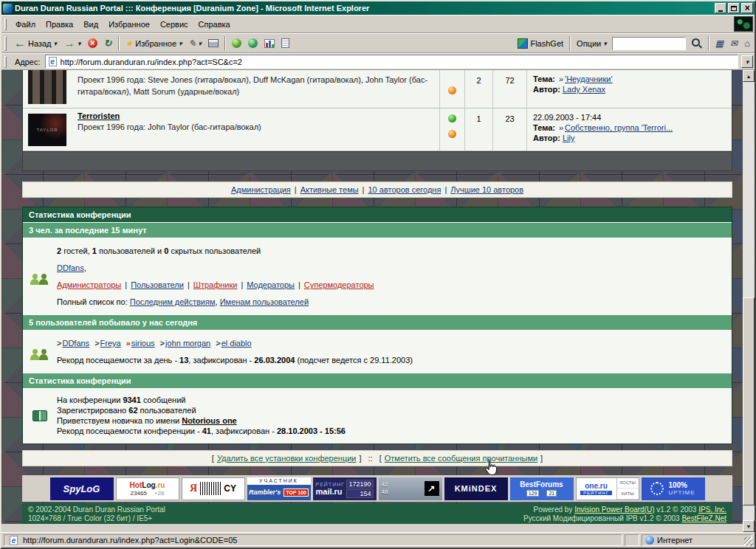 The width and height of the screenshot is (756, 549). Describe the element at coordinates (6, 44) in the screenshot. I see `toolbar-grip` at that location.